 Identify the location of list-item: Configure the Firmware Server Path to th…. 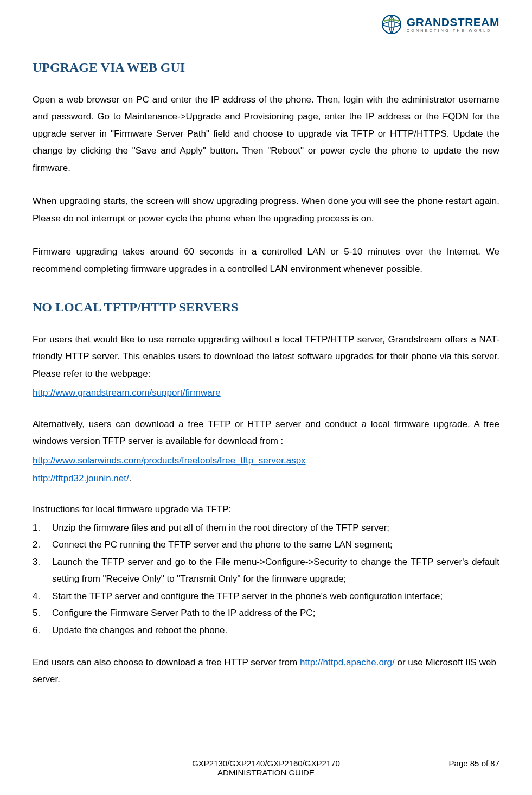
(266, 613).